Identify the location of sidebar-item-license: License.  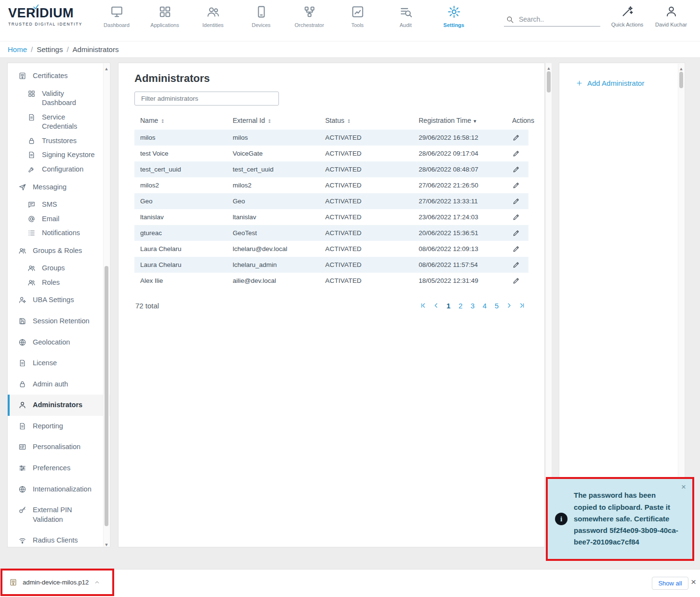
(59, 363).